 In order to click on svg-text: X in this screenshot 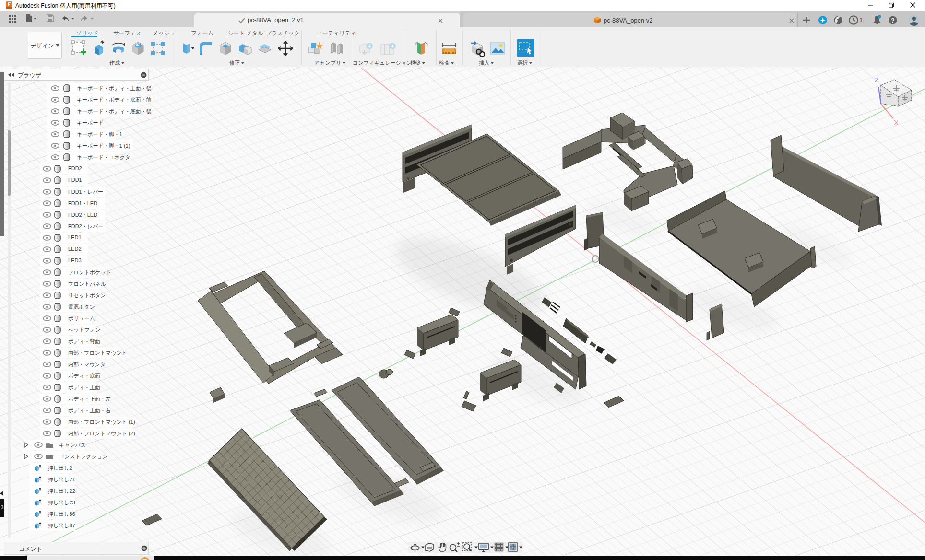, I will do `click(896, 123)`.